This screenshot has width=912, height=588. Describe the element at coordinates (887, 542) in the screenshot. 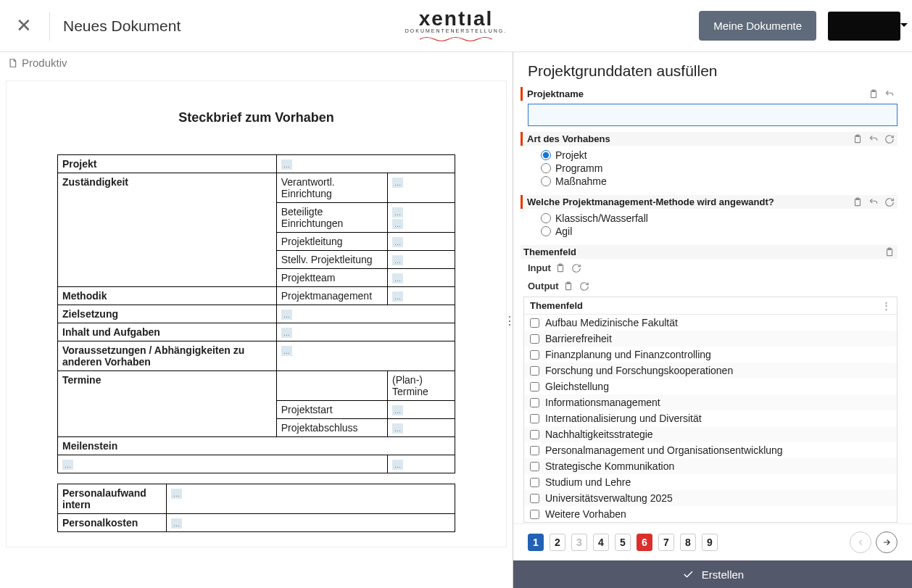

I see `next-page-button` at that location.